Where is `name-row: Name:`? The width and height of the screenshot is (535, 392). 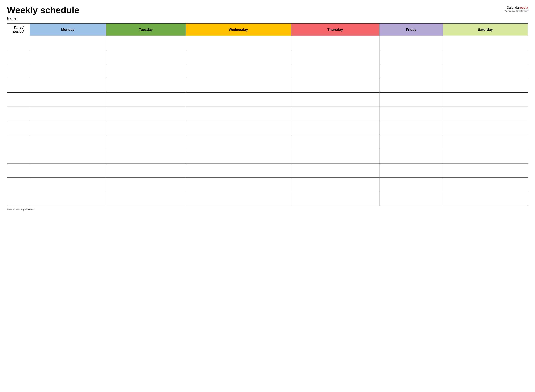 name-row: Name: is located at coordinates (268, 19).